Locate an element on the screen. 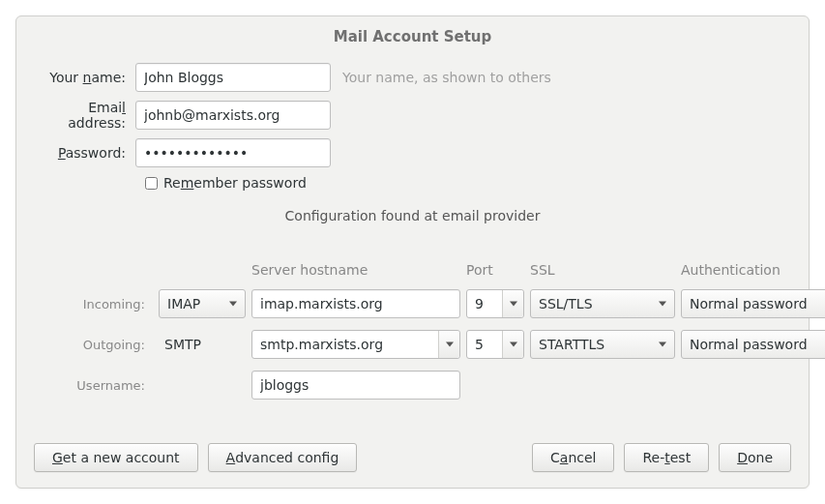 The height and width of the screenshot is (504, 825). outgoing-protocol: SMTP is located at coordinates (202, 344).